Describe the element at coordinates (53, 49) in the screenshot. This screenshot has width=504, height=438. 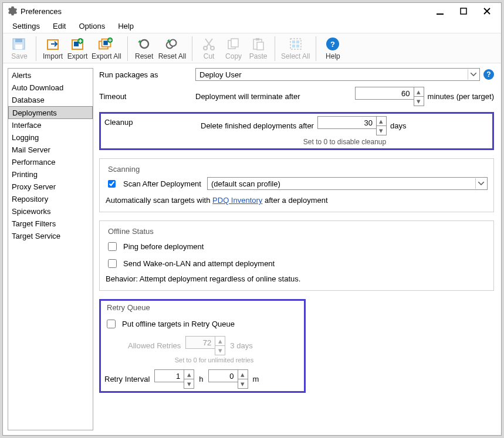
I see `import-button: Import` at that location.